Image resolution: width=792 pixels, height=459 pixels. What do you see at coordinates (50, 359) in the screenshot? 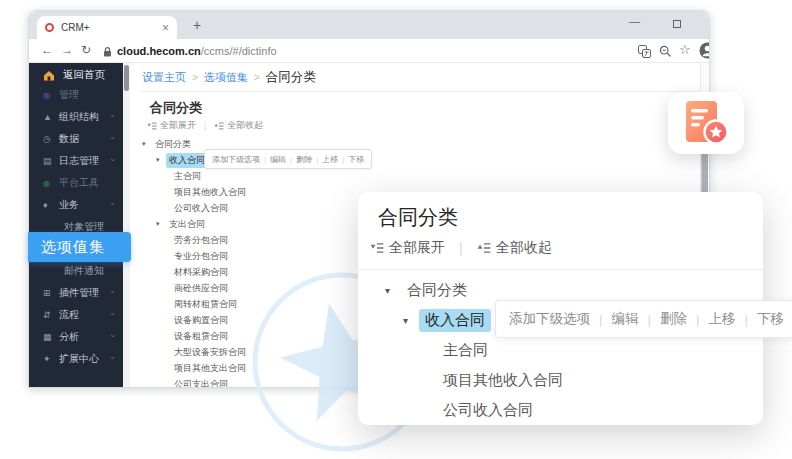
I see `extension-icon: ✦` at bounding box center [50, 359].